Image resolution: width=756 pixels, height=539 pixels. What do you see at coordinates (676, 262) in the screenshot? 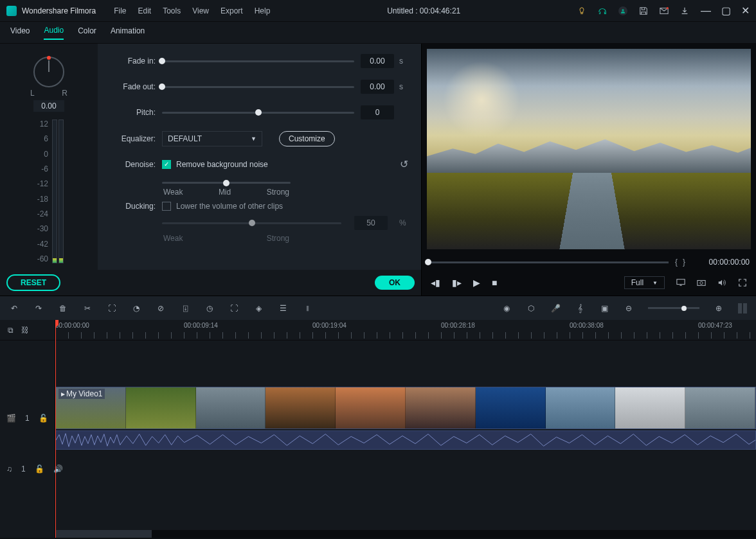
I see `mark-in-icon: {` at bounding box center [676, 262].